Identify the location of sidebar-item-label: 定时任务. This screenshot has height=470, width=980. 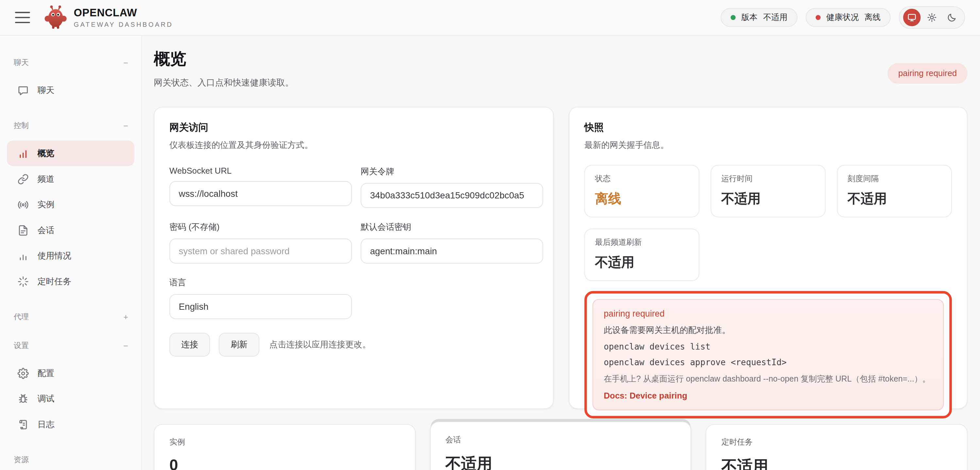
(54, 281).